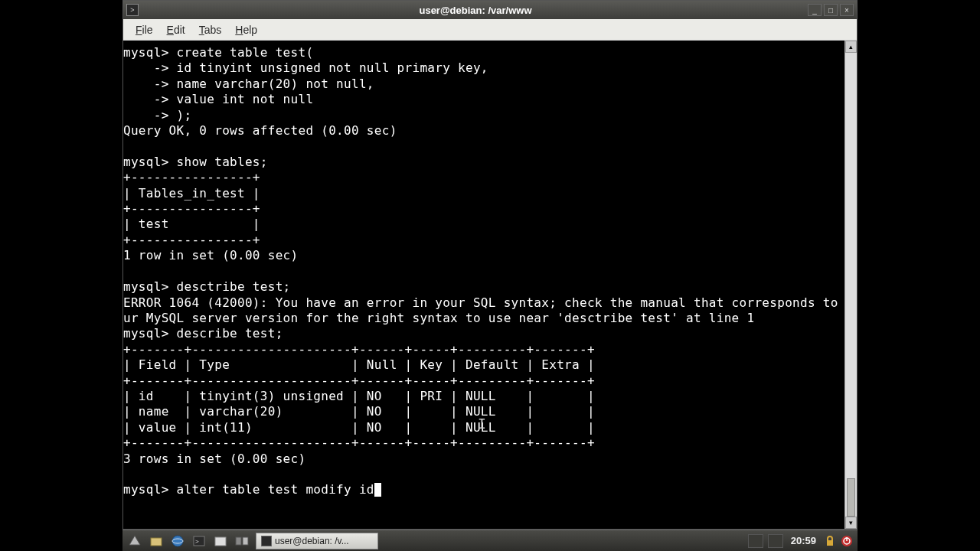  I want to click on menubar: File Edit Tabs Help, so click(490, 30).